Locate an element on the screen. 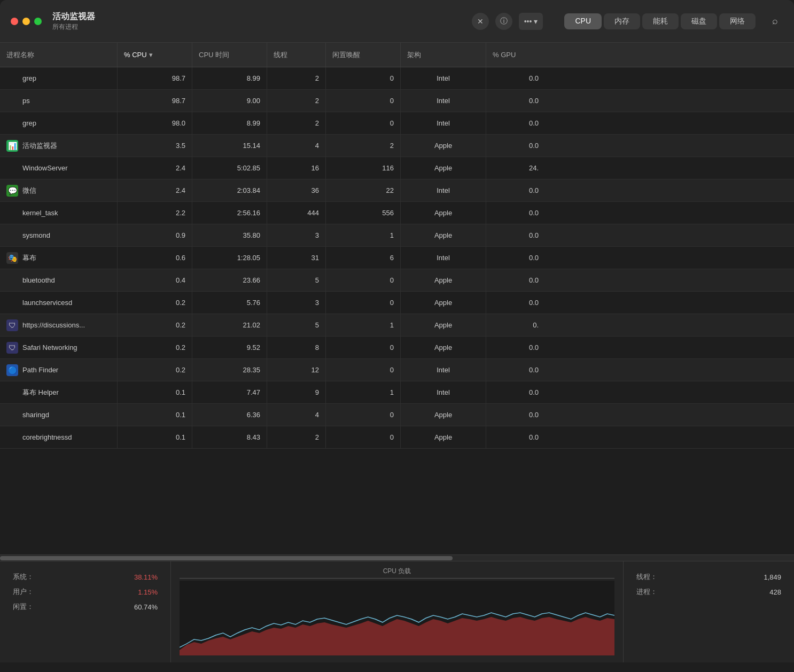 This screenshot has width=794, height=672. cpu-load-chart: CPU 负载 is located at coordinates (397, 612).